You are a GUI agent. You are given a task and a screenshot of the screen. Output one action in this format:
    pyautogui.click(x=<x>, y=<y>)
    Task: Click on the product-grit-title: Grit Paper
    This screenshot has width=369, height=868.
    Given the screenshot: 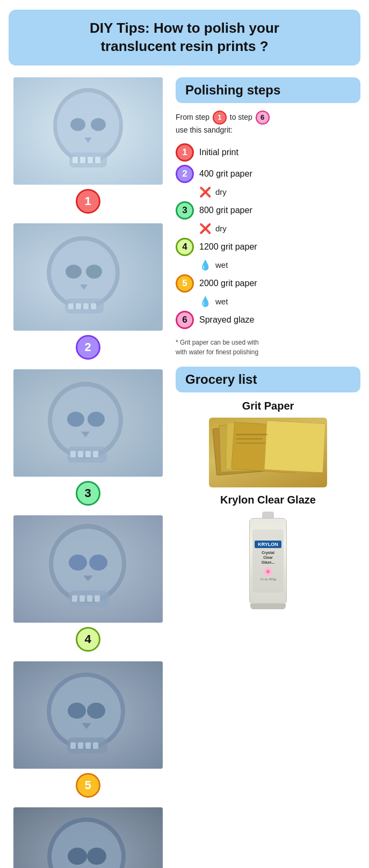 What is the action you would take?
    pyautogui.click(x=269, y=406)
    